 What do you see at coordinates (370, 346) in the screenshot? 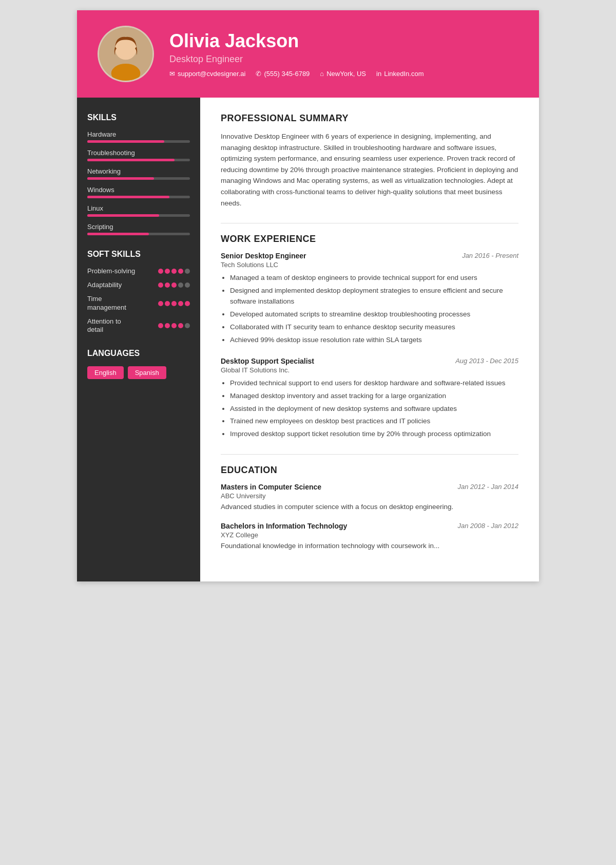
I see `jobs-list: Senior Desktop Engineer Jan 2016 - Prese…` at bounding box center [370, 346].